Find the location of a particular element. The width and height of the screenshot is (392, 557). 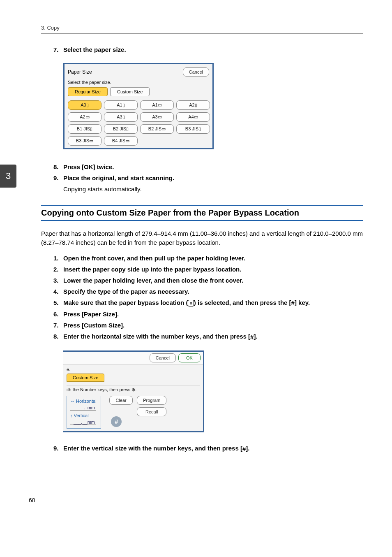

bstep-9-text: Enter the vertical size with the number … is located at coordinates (213, 448).